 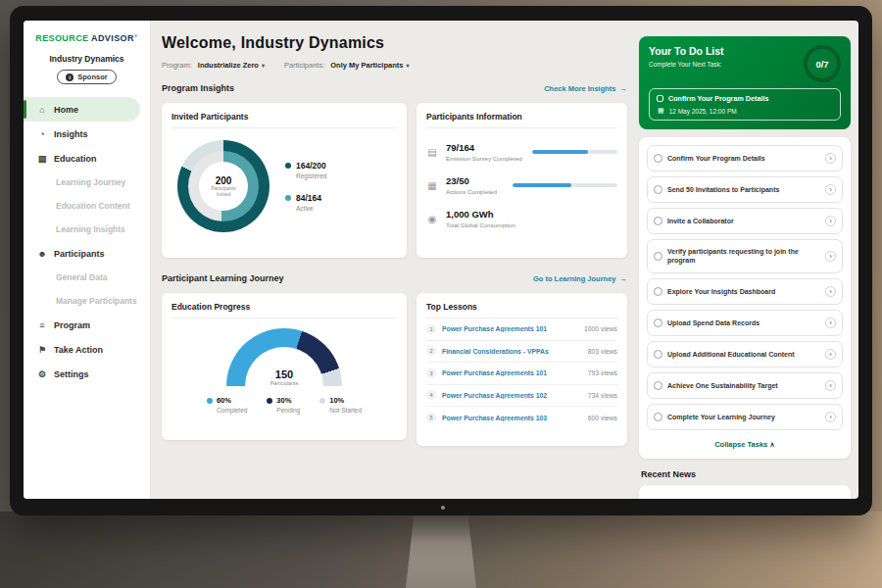 What do you see at coordinates (306, 186) in the screenshot?
I see `donut-legend: 164/200 Registered 84/164 Active` at bounding box center [306, 186].